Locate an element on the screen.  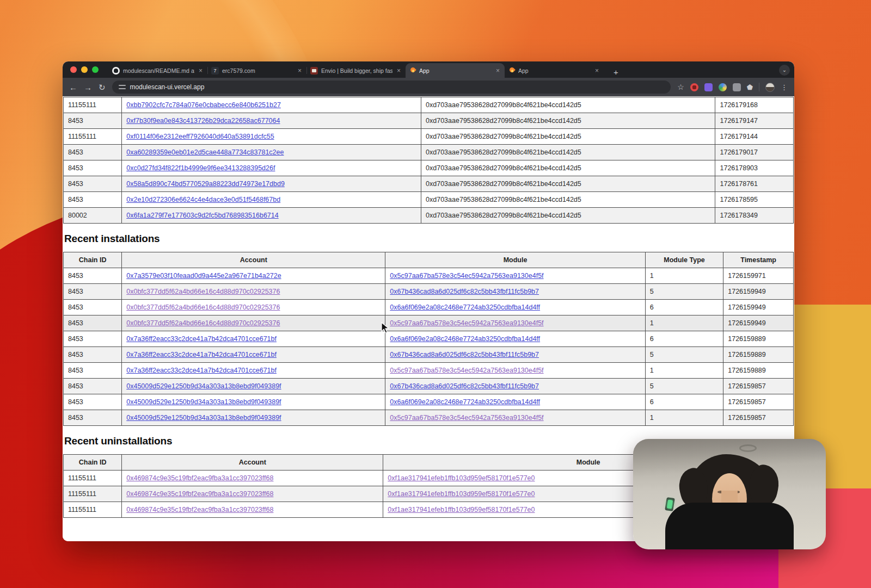
new-tab-button: + is located at coordinates (616, 73).